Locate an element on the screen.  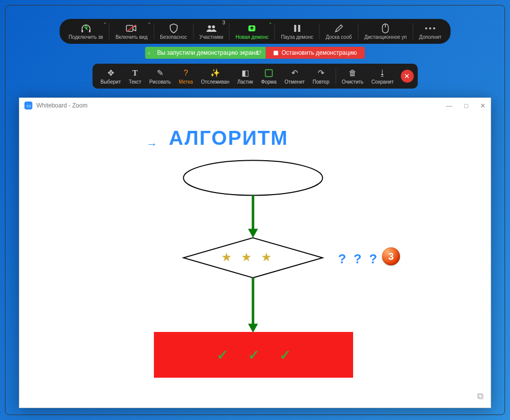
headphones-icon is located at coordinates (86, 28).